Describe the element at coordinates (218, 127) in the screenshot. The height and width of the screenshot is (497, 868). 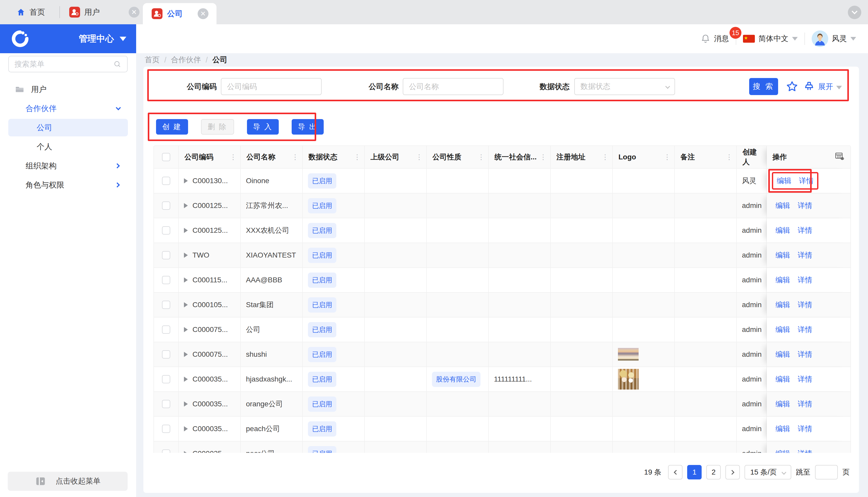
I see `delete-button: 删 除` at that location.